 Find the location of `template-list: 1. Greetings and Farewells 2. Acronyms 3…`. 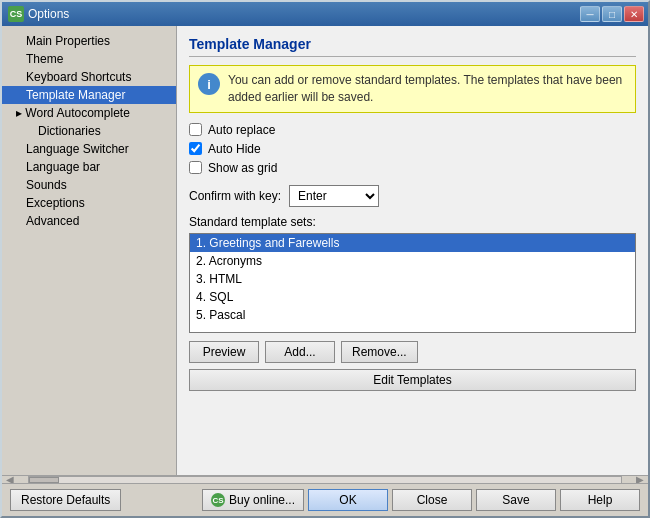

template-list: 1. Greetings and Farewells 2. Acronyms 3… is located at coordinates (412, 283).